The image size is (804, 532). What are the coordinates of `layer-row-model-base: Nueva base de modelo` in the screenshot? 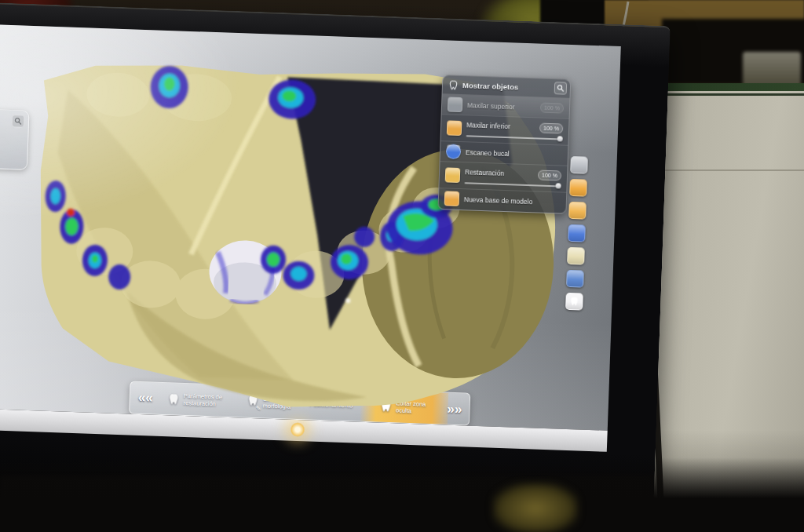 It's located at (502, 200).